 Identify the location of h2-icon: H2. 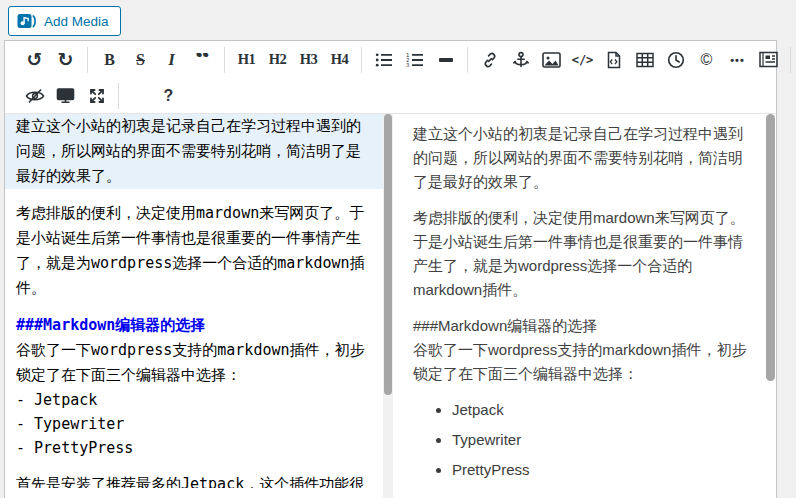
(278, 60).